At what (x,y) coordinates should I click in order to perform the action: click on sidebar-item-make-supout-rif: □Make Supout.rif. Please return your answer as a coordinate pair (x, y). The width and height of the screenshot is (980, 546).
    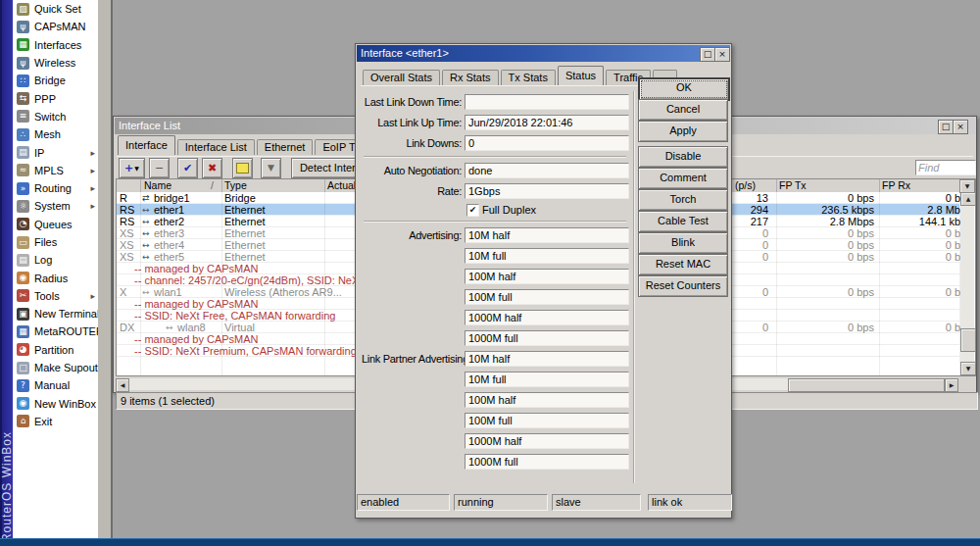
    Looking at the image, I should click on (55, 368).